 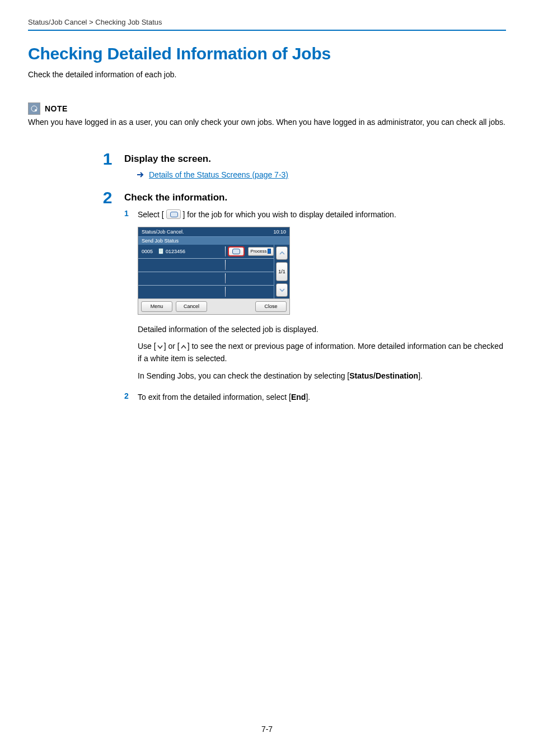 I want to click on job-id: 0005, so click(x=148, y=251).